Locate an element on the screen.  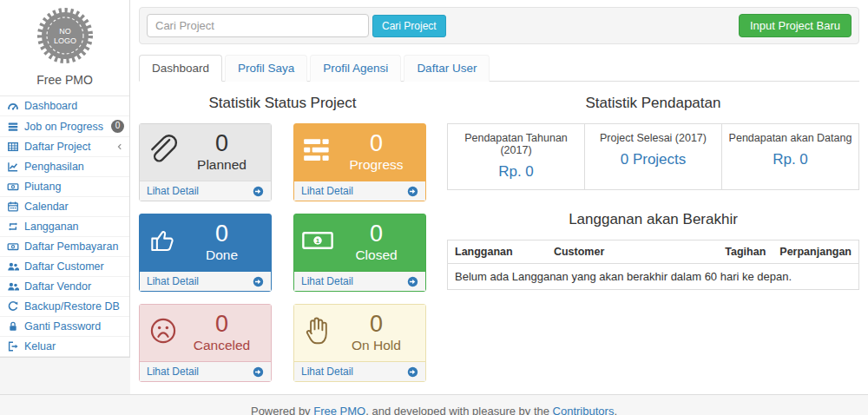
sign-out-icon is located at coordinates (13, 346).